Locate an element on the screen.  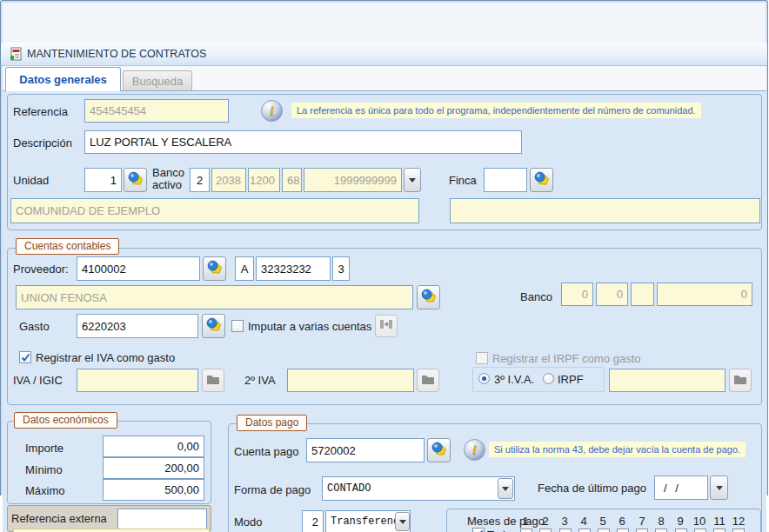
registrar-iva-checkbox is located at coordinates (25, 357).